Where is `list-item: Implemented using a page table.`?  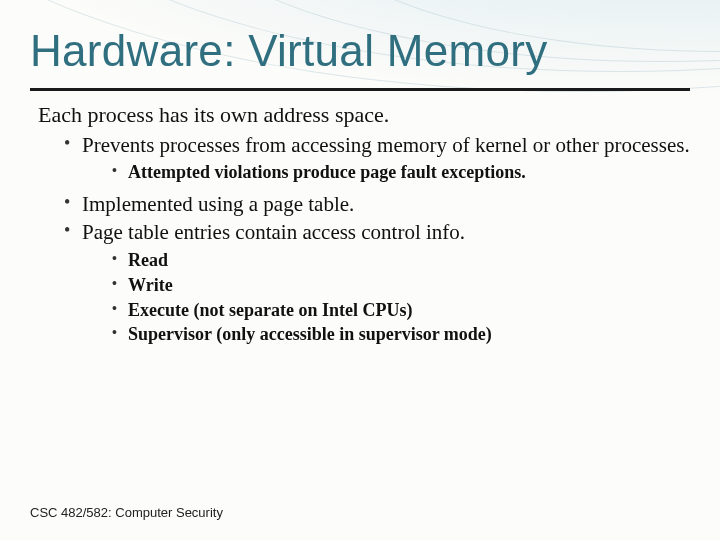
list-item: Implemented using a page table. is located at coordinates (377, 205).